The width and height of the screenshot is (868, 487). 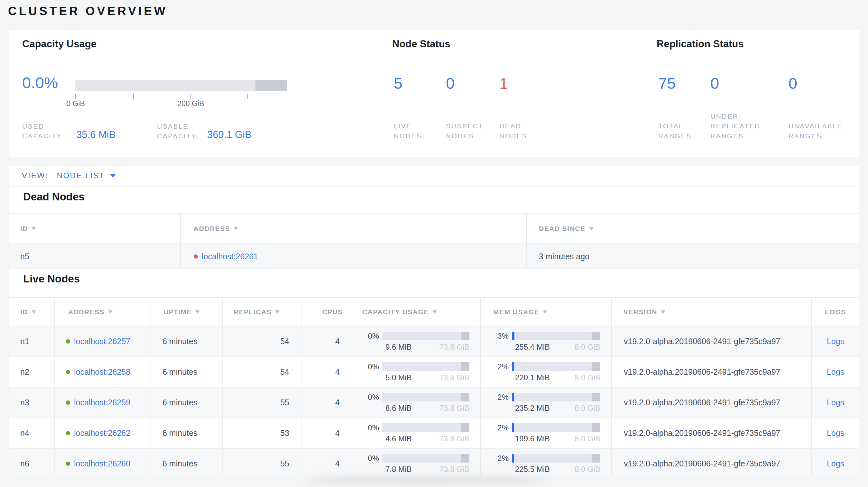 What do you see at coordinates (684, 84) in the screenshot?
I see `total-ranges-count: 75` at bounding box center [684, 84].